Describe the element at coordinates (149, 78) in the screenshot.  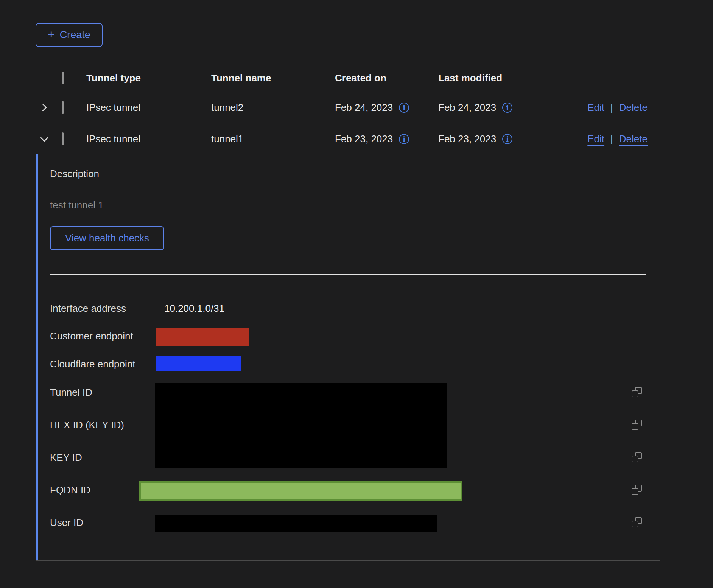
I see `column-header-tunnel-type: Tunnel type` at that location.